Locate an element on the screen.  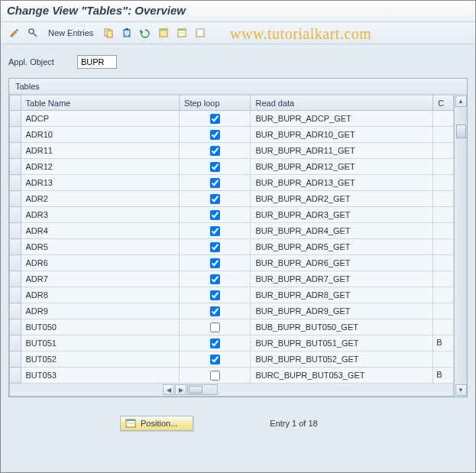
select-block-icon is located at coordinates (182, 33).